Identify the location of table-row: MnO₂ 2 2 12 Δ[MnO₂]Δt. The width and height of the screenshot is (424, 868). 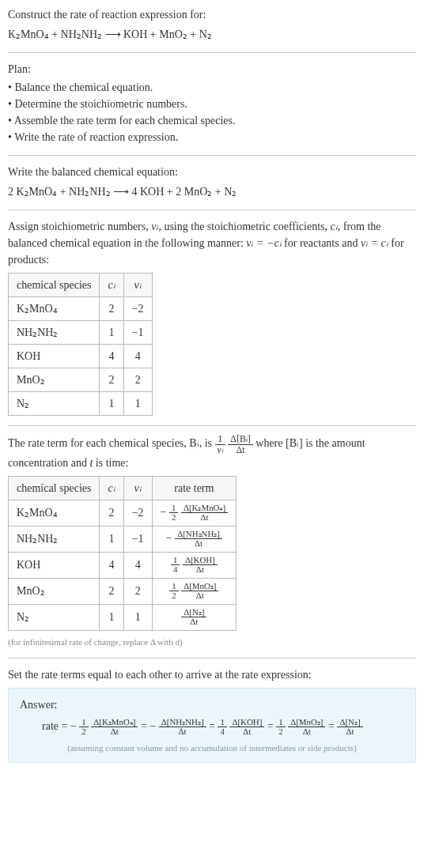
(123, 591).